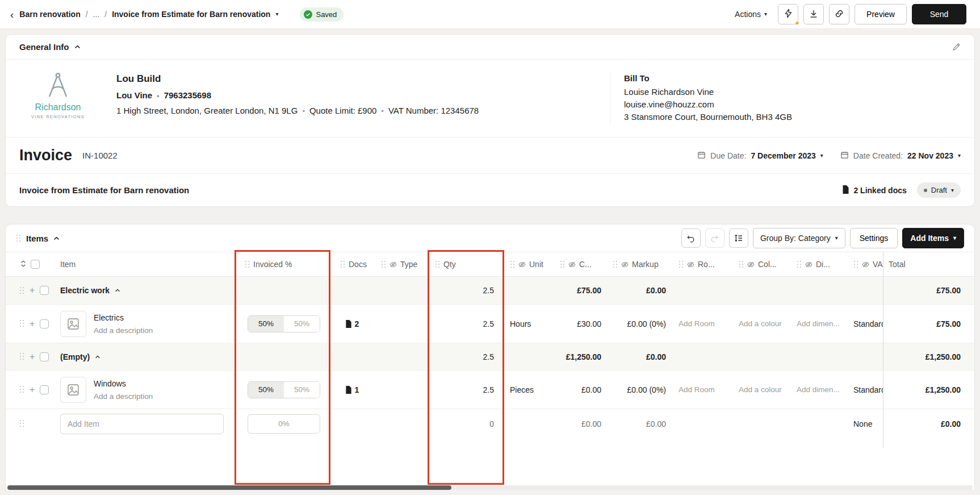 The height and width of the screenshot is (495, 980). I want to click on quick-actions-button: ✦, so click(788, 14).